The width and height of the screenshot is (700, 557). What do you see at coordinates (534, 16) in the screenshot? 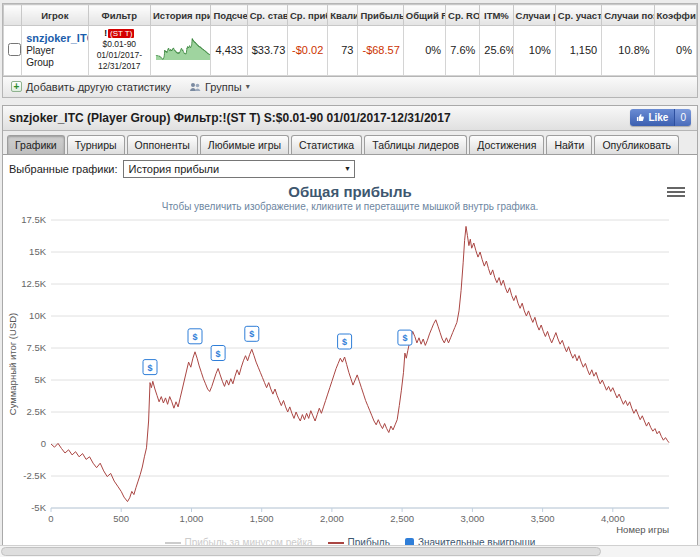
I see `column-header-early-cases: Случаи ран` at bounding box center [534, 16].